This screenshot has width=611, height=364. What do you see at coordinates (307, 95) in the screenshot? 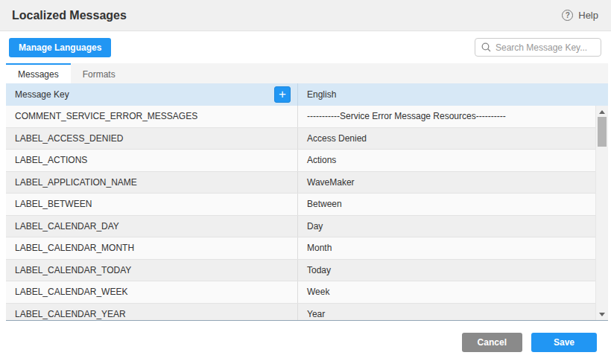
I see `table-header-row: Message Key + English` at bounding box center [307, 95].